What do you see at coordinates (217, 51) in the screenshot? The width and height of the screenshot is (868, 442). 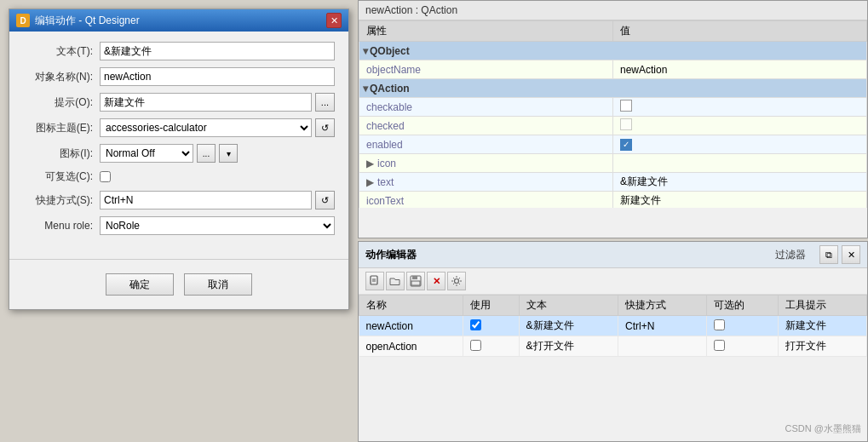 I see `text-input` at bounding box center [217, 51].